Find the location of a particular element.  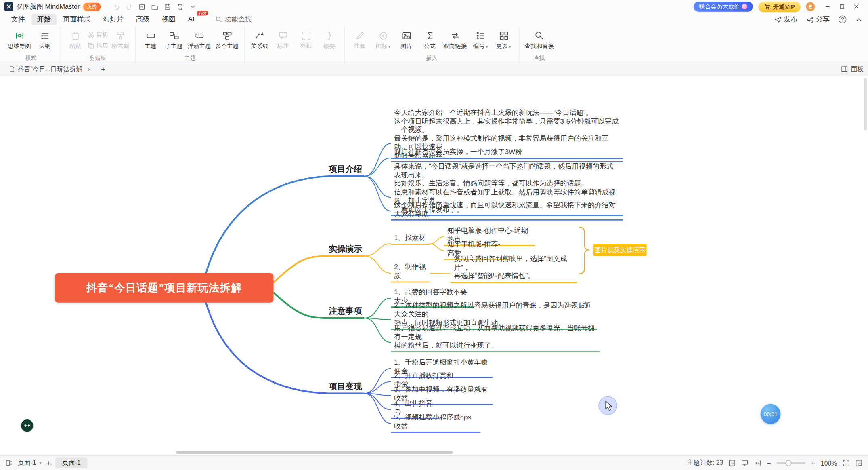

menu-tab-page-style: 页面样式 is located at coordinates (77, 19).